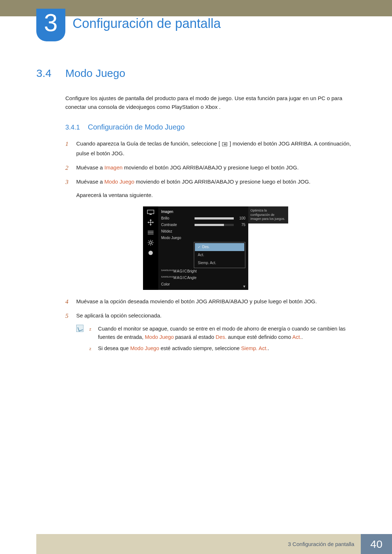 Image resolution: width=392 pixels, height=554 pixels. Describe the element at coordinates (67, 182) in the screenshot. I see `step-number: 3` at that location.